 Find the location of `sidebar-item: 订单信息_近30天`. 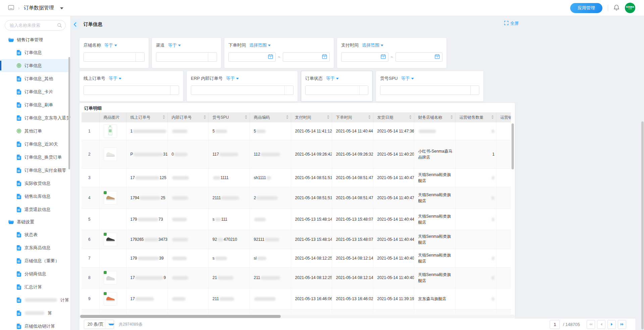

sidebar-item: 订单信息_近30天 is located at coordinates (35, 144).